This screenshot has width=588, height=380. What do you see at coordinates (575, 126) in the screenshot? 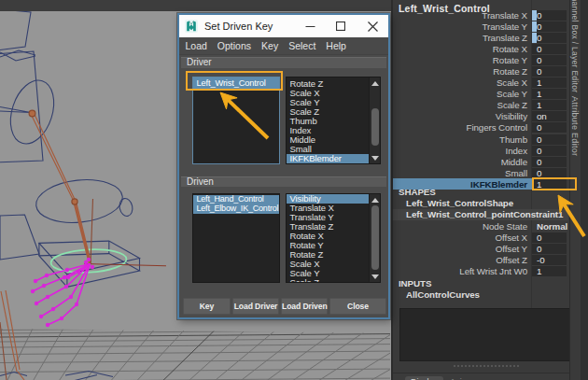
I see `tab-attribute-editor: Attribute Editor` at bounding box center [575, 126].